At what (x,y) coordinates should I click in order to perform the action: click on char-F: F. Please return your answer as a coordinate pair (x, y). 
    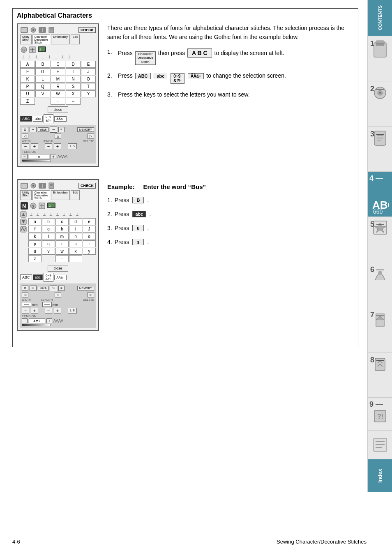
    Looking at the image, I should click on (28, 71).